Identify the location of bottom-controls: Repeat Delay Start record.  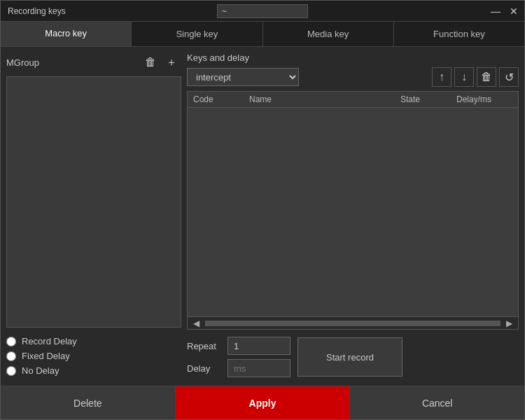
(353, 357).